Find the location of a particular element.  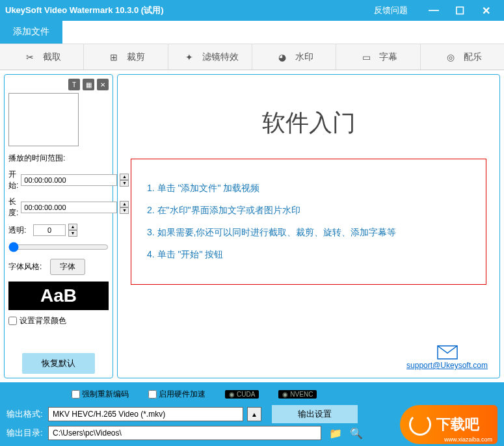

hw-accel-label: 启用硬件加速 is located at coordinates (182, 394).